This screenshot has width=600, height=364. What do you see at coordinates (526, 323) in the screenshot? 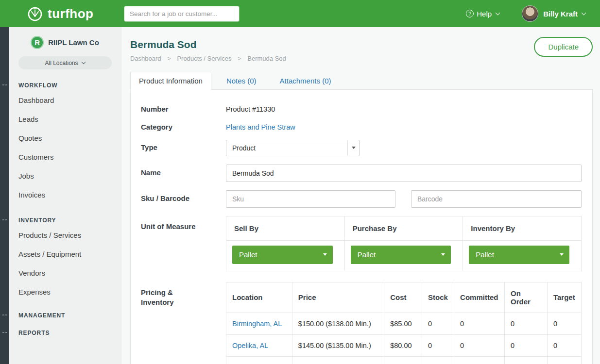
I see `on-order-cell: 0` at bounding box center [526, 323].